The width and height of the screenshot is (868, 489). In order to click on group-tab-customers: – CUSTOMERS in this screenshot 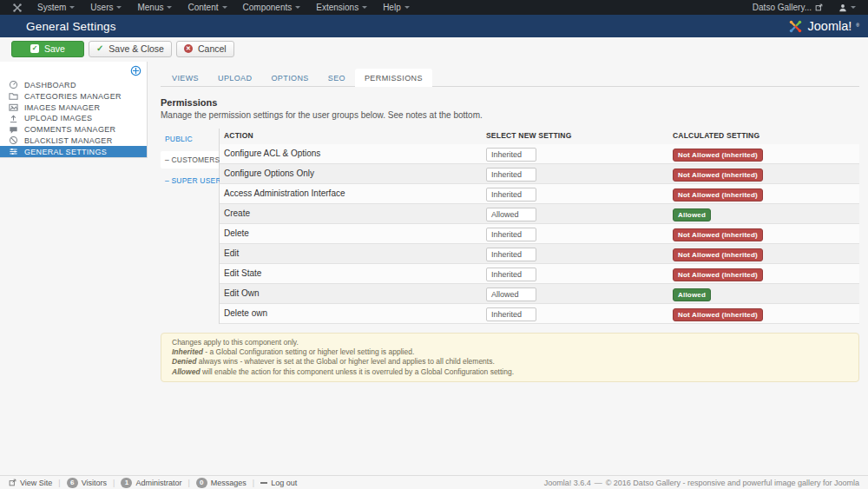, I will do `click(189, 160)`.